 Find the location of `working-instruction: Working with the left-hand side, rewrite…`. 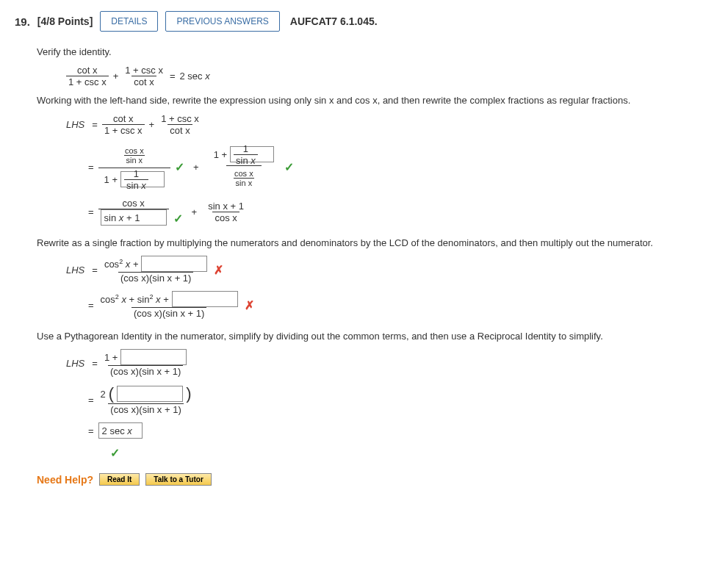

working-instruction: Working with the left-hand side, rewrite… is located at coordinates (375, 100).